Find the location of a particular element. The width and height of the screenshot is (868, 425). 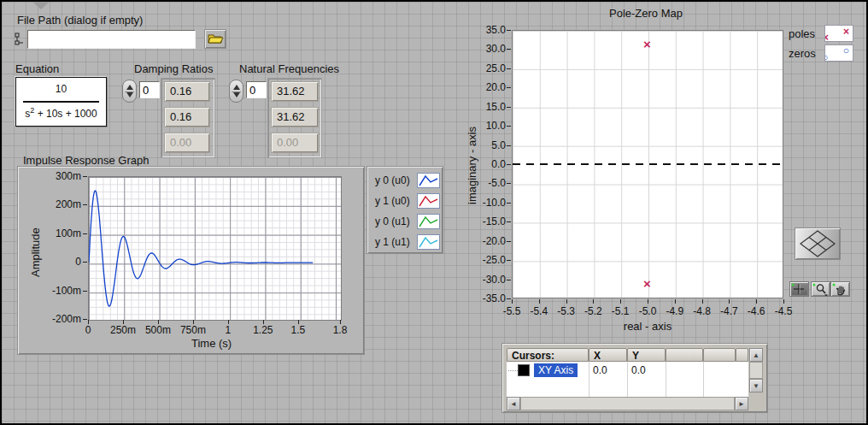

pz-y-tick-label: 15.0 is located at coordinates (487, 107).